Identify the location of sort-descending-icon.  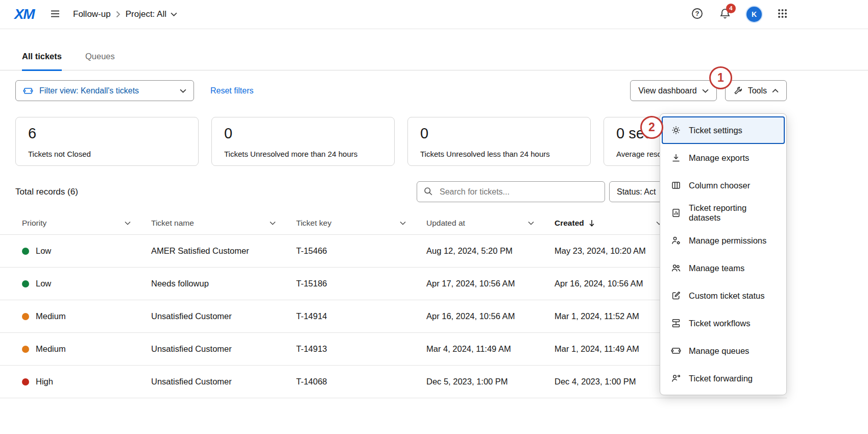
(592, 223).